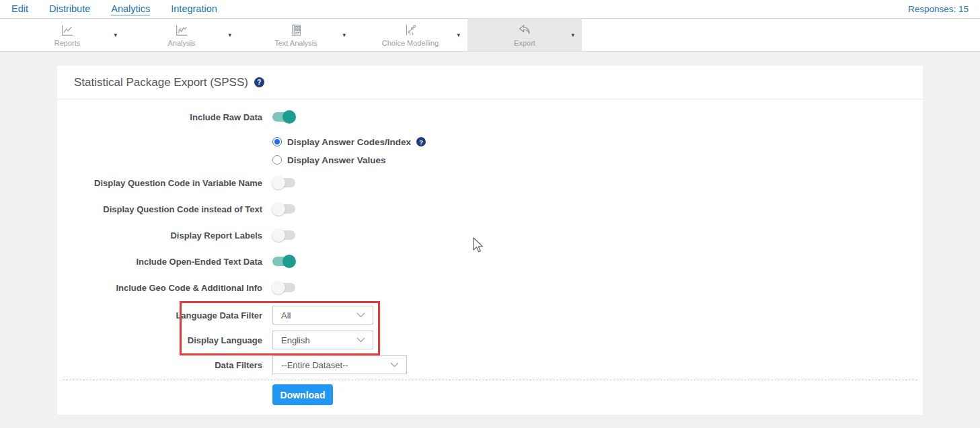  What do you see at coordinates (490, 261) in the screenshot?
I see `form-row-open-ended-text: Include Open-Ended Text Data` at bounding box center [490, 261].